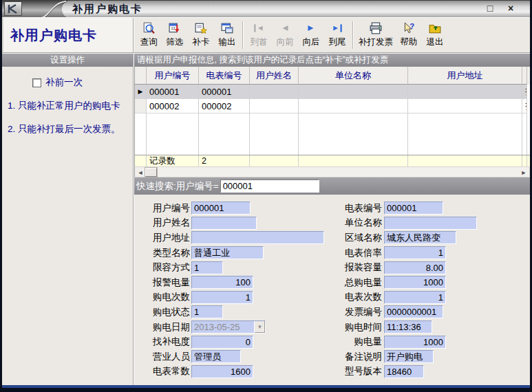 The width and height of the screenshot is (532, 392). What do you see at coordinates (376, 43) in the screenshot?
I see `toolbar-button-label: 补打发票` at bounding box center [376, 43].